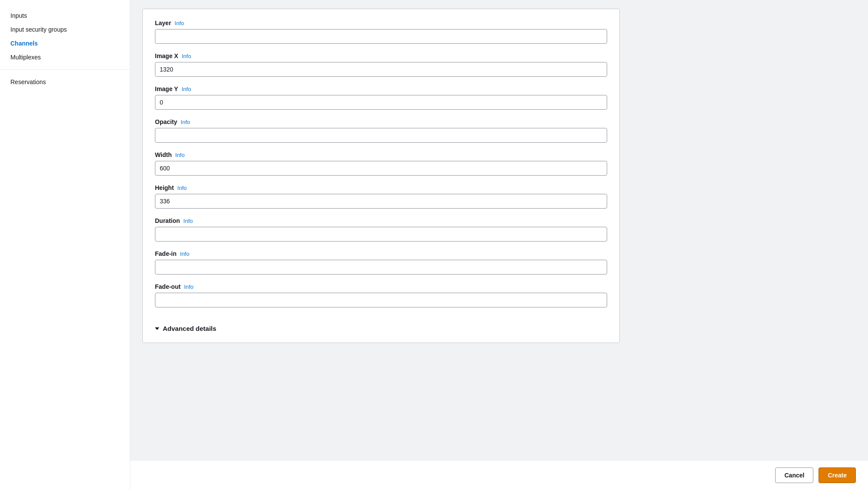  Describe the element at coordinates (381, 188) in the screenshot. I see `height-label: Height Info` at that location.